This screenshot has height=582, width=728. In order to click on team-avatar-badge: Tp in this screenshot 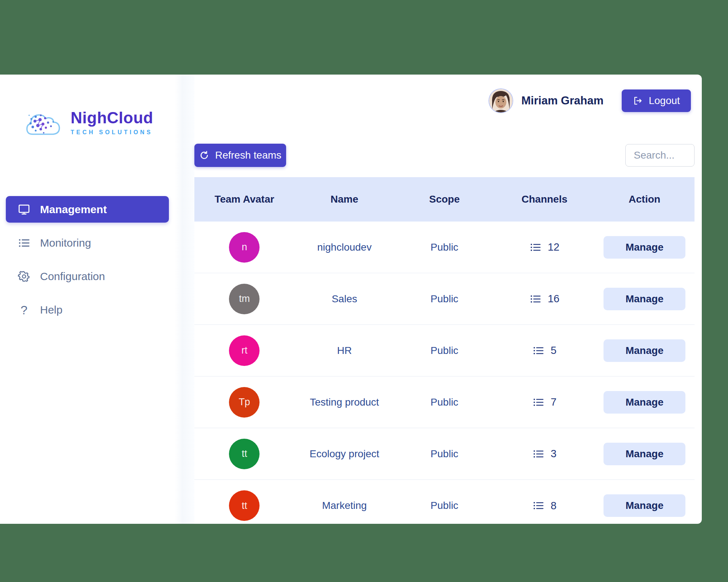, I will do `click(244, 402)`.